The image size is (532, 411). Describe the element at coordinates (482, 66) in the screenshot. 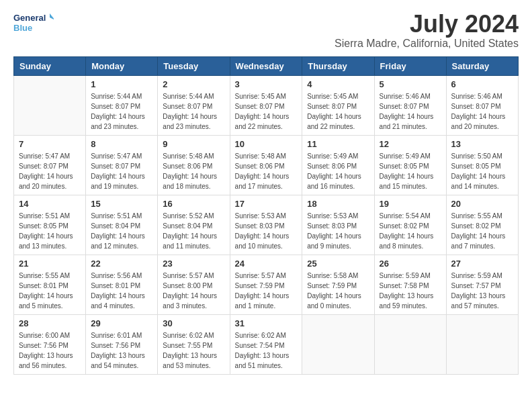

I see `column-header-saturday: Saturday` at that location.